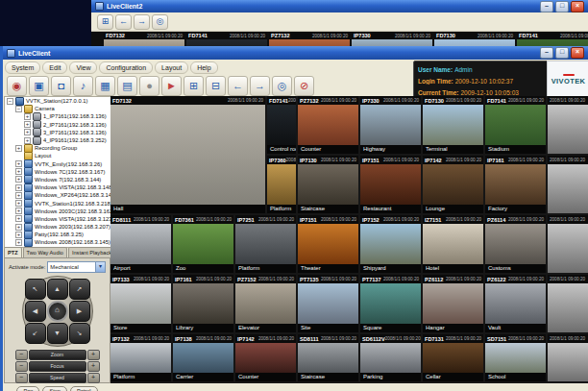  I want to click on camera-tile: PZ71522008/1/1 09:00:20Elevator, so click(265, 304).